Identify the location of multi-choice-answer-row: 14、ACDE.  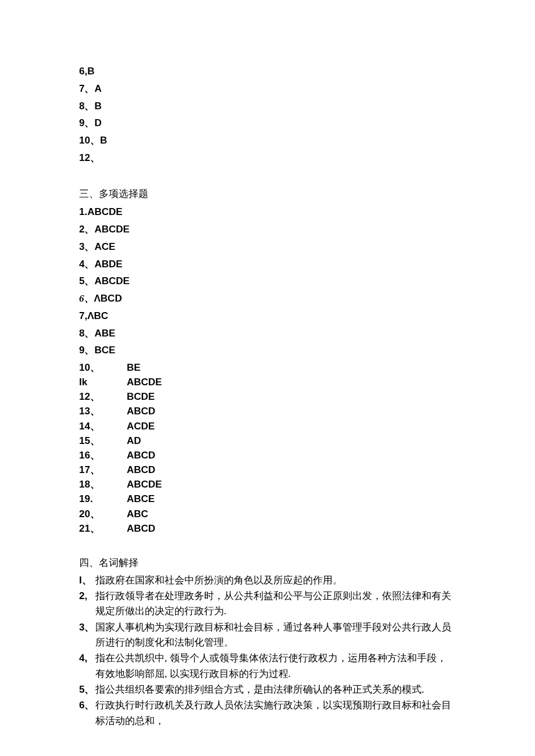
(268, 427).